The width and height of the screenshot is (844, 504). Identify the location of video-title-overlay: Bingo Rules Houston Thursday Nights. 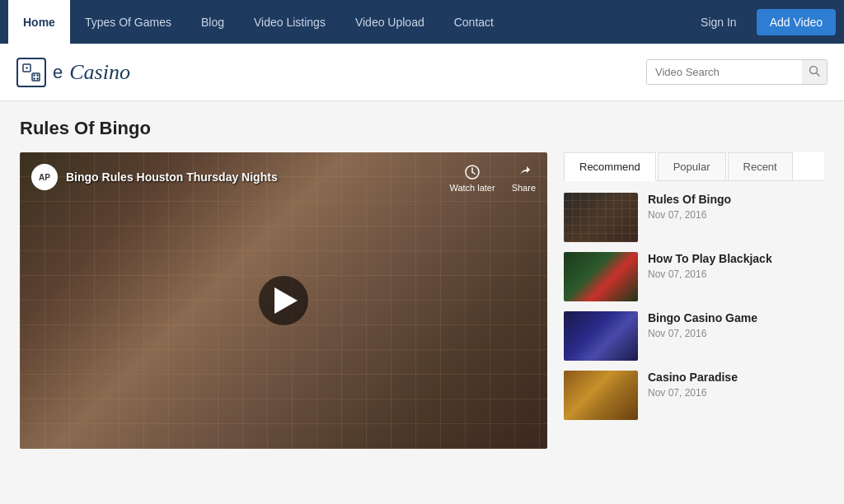
(171, 177).